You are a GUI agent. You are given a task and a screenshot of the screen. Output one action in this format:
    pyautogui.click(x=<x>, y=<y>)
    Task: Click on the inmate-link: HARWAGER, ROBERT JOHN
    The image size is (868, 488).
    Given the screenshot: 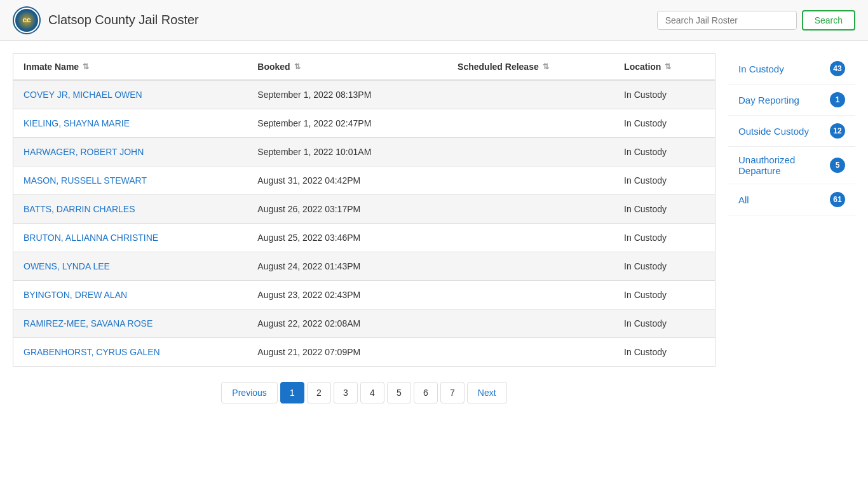 What is the action you would take?
    pyautogui.click(x=84, y=152)
    